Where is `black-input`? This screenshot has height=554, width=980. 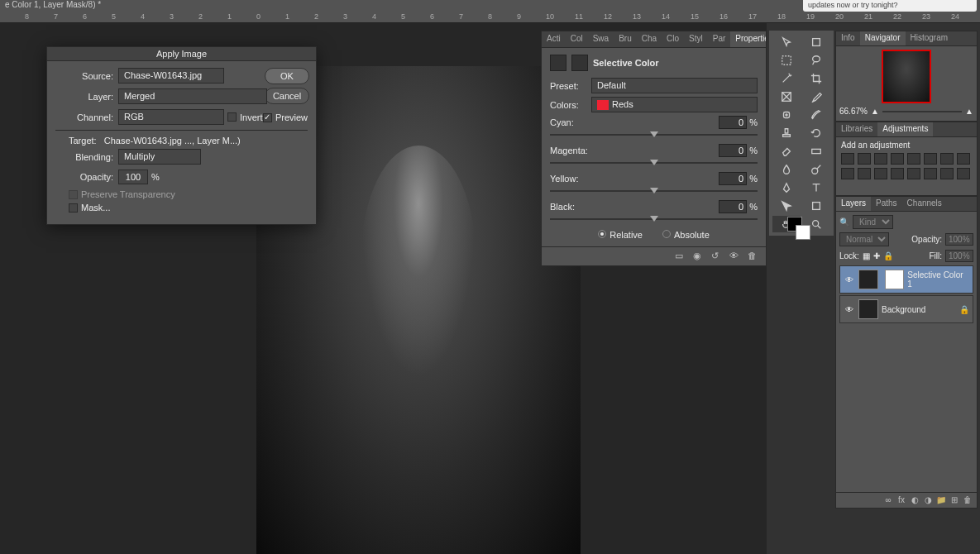
black-input is located at coordinates (733, 207).